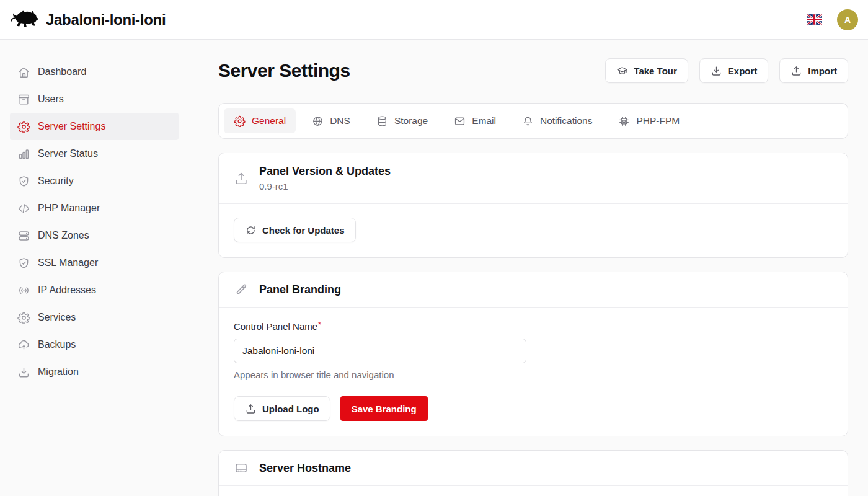 This screenshot has width=868, height=496. Describe the element at coordinates (533, 469) in the screenshot. I see `server-hostname-header: Server Hostname` at that location.